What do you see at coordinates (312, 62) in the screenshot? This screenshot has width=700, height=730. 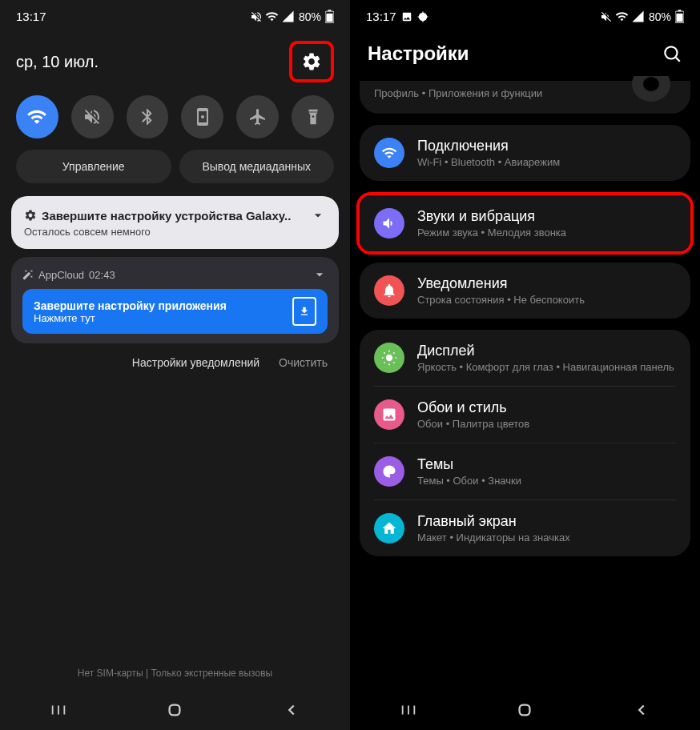 I see `settings-button-highlight` at bounding box center [312, 62].